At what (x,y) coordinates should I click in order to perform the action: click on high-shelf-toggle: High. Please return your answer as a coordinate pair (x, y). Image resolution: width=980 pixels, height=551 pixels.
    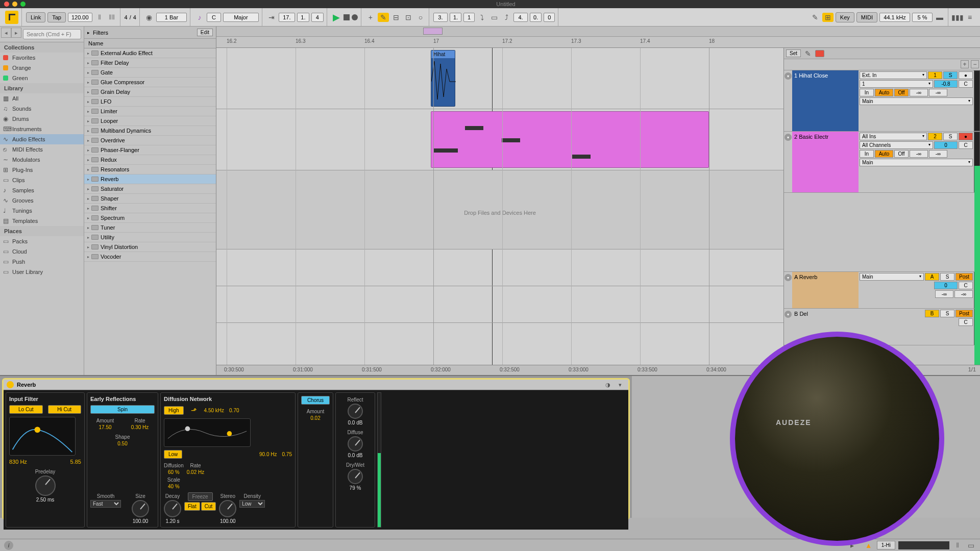
    Looking at the image, I should click on (174, 410).